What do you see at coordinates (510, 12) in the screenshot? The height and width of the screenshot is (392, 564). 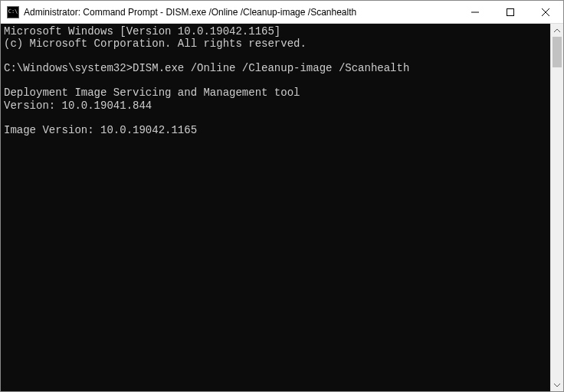 I see `maximize-icon` at bounding box center [510, 12].